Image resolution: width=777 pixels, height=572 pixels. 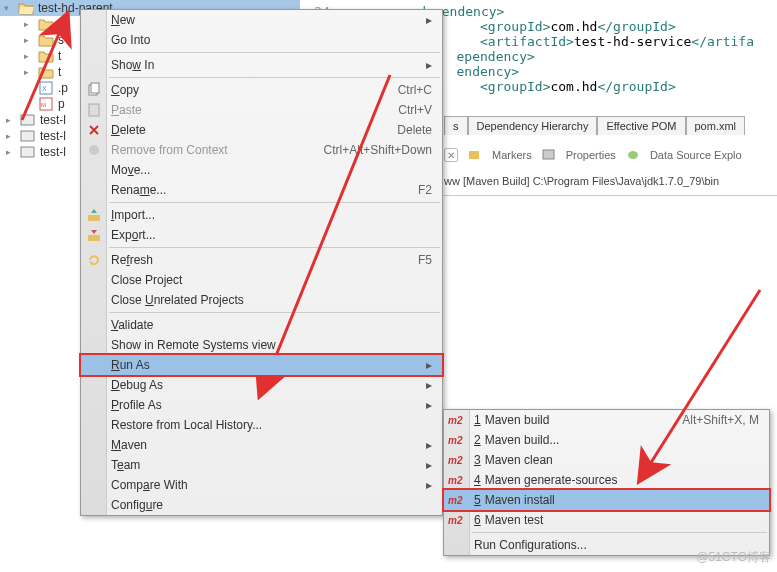 I want to click on svg-text: M, so click(x=44, y=105).